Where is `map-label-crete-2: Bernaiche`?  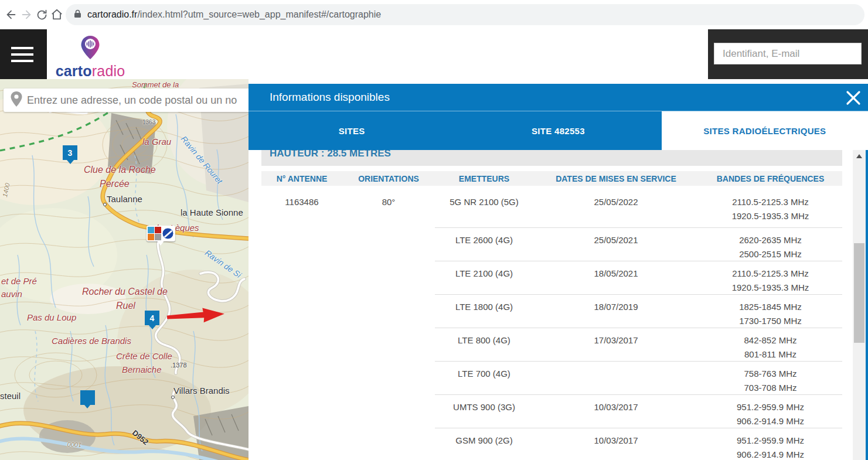
map-label-crete-2: Bernaiche is located at coordinates (142, 369).